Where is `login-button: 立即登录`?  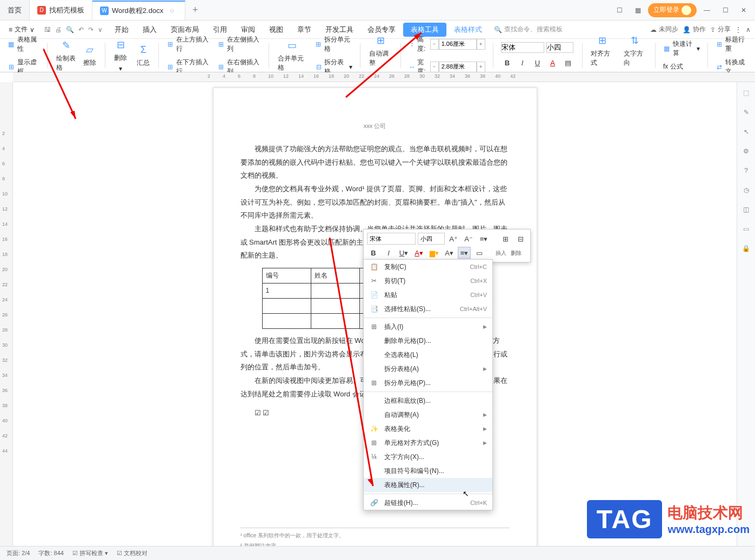
login-button: 立即登录 is located at coordinates (672, 10).